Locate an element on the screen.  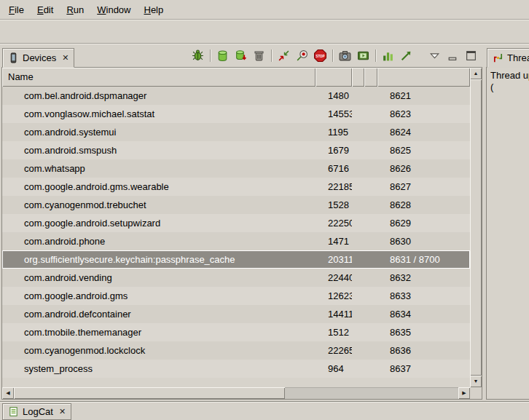
process-port: 8632 is located at coordinates (424, 278).